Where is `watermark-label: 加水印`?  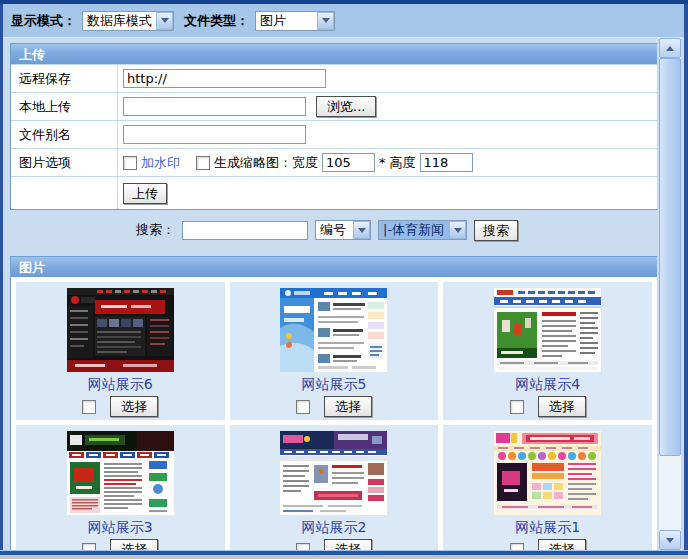
watermark-label: 加水印 is located at coordinates (160, 163).